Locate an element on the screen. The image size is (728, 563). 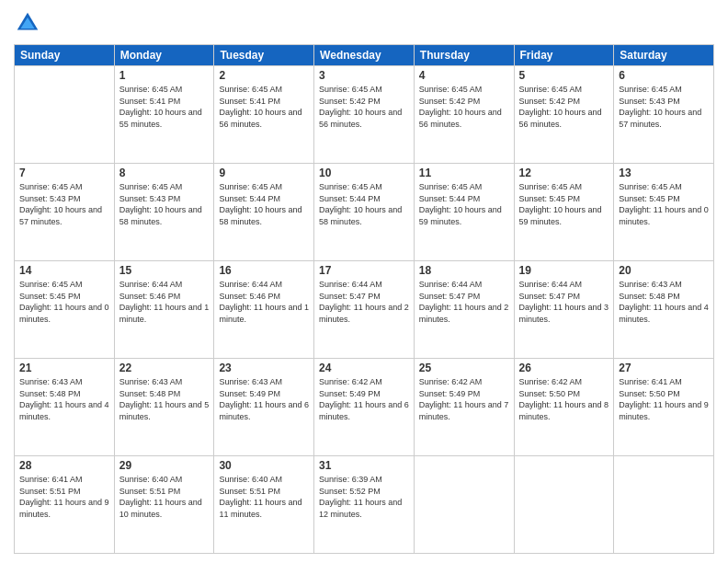
day-number: 17 is located at coordinates (364, 270).